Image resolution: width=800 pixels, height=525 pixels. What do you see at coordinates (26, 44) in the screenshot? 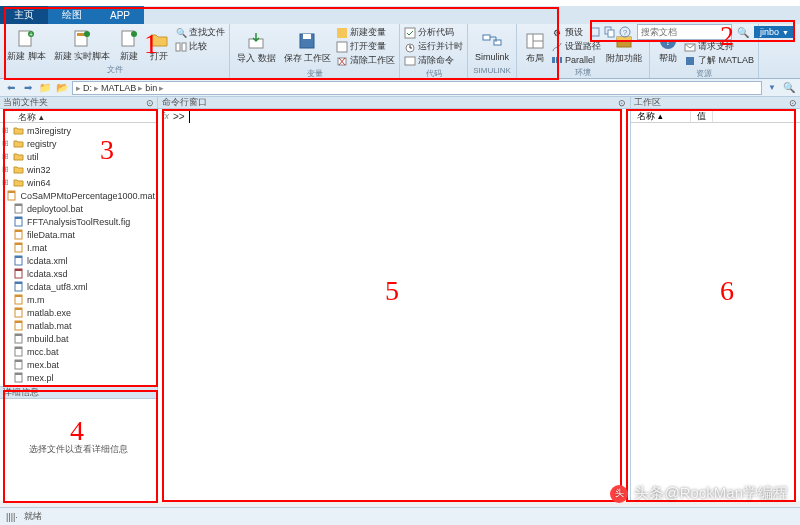
I see `new-script-button: +新建 脚本` at bounding box center [26, 44].